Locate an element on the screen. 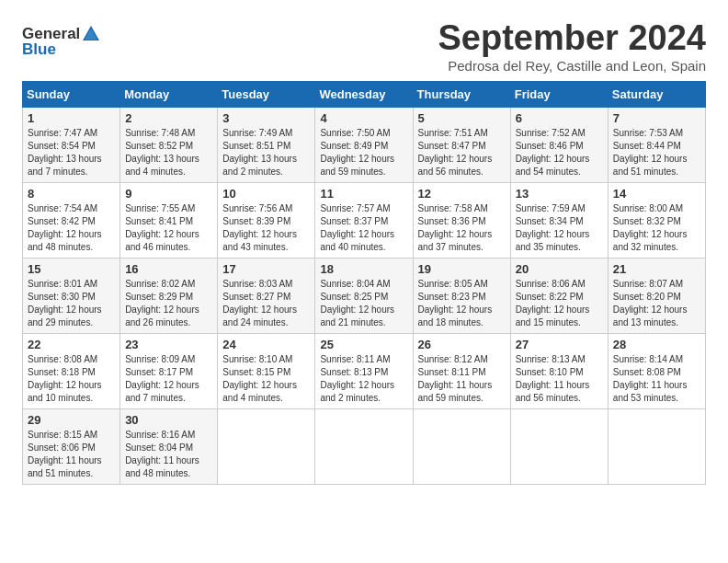  day-info: Sunrise: 8:06 AMSunset: 8:22 PMDaylight:… is located at coordinates (559, 304).